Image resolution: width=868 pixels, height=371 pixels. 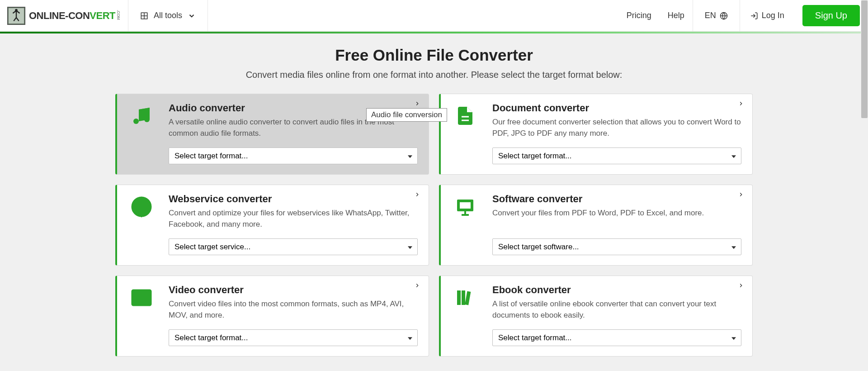 What do you see at coordinates (676, 15) in the screenshot?
I see `help-link: Help` at bounding box center [676, 15].